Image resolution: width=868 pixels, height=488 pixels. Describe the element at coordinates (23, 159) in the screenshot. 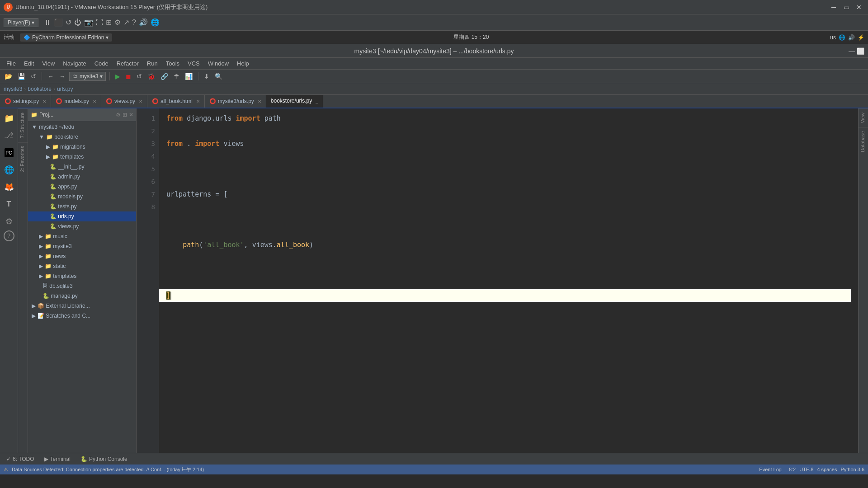

I see `favorites-label: 2: Favorites` at that location.